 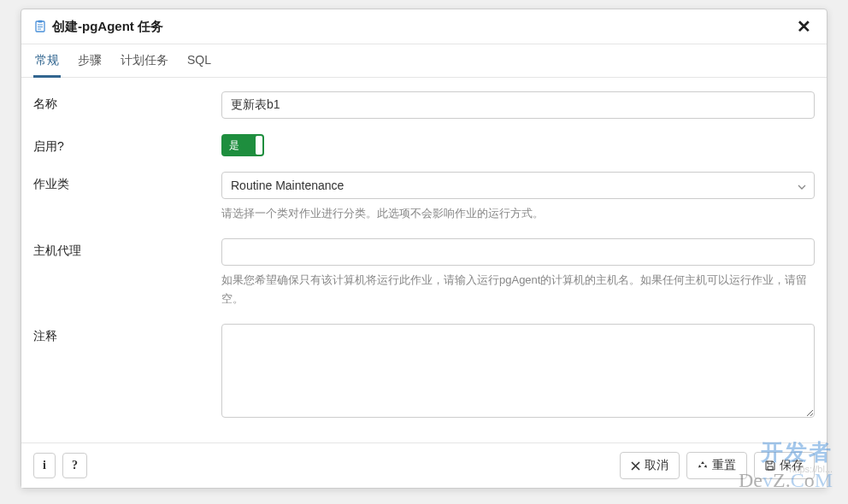 What do you see at coordinates (127, 102) in the screenshot?
I see `label-name: 名称` at bounding box center [127, 102].